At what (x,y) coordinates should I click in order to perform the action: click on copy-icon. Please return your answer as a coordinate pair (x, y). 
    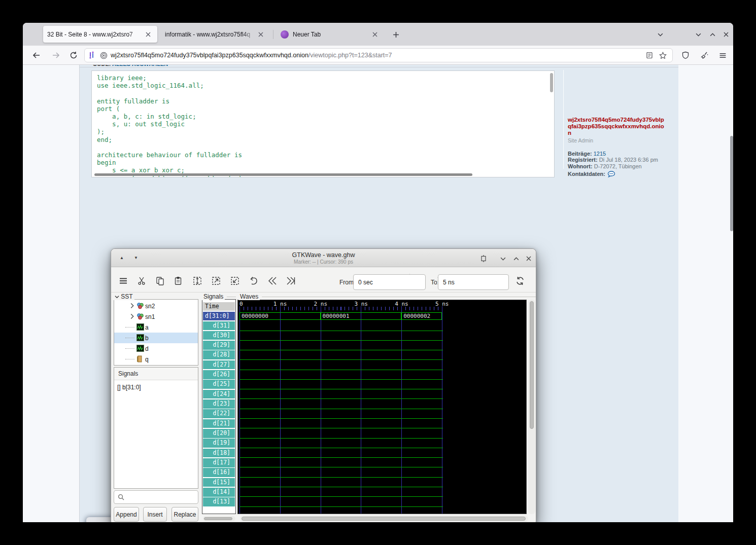
    Looking at the image, I should click on (160, 281).